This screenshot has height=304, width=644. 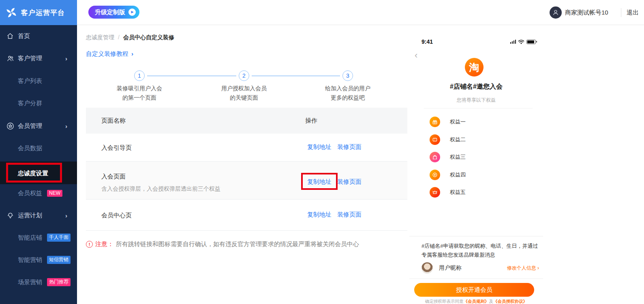 What do you see at coordinates (444, 301) in the screenshot?
I see `agreement-prefix: 确定授权即表示同意` at bounding box center [444, 301].